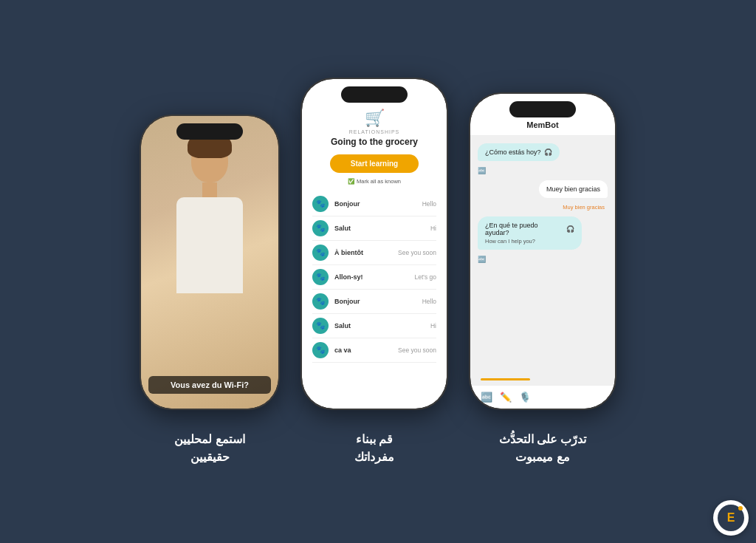 The image size is (756, 543). What do you see at coordinates (320, 301) in the screenshot?
I see `vocab-avatar-5: 🐾` at bounding box center [320, 301].